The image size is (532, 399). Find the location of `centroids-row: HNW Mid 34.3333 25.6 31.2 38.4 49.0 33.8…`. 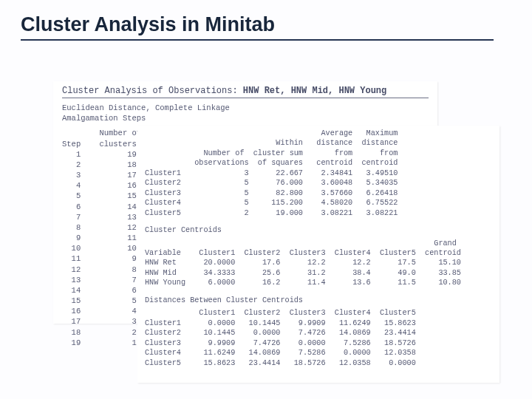

centroids-row: HNW Mid 34.3333 25.6 31.2 38.4 49.0 33.8… is located at coordinates (318, 273).